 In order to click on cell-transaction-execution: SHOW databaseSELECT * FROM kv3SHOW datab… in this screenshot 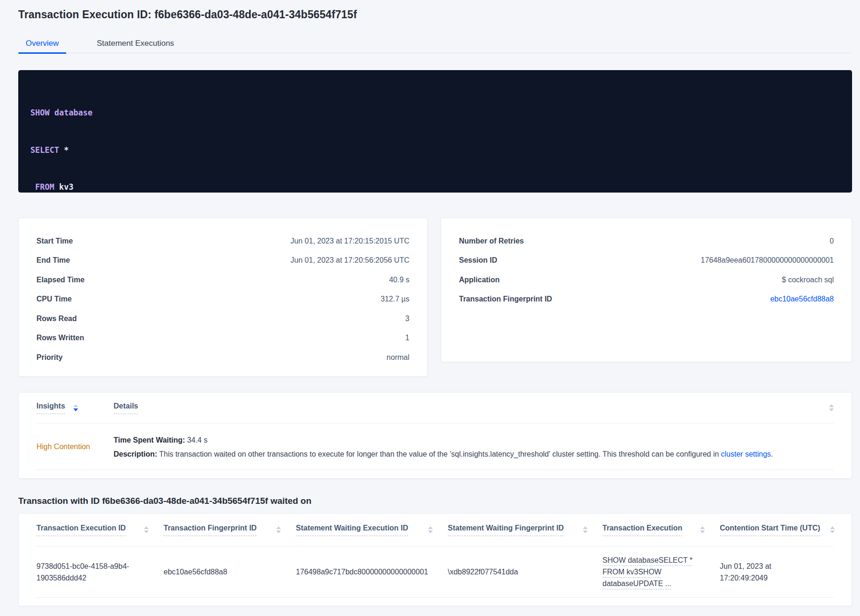, I will do `click(661, 572)`.